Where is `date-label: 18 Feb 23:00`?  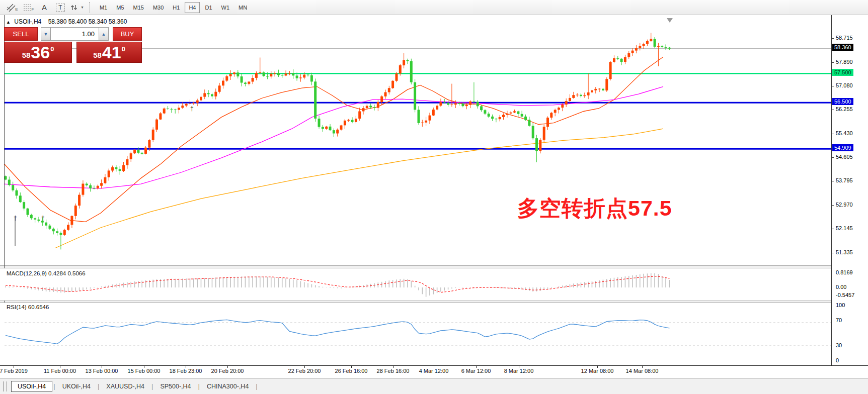 date-label: 18 Feb 23:00 is located at coordinates (186, 371).